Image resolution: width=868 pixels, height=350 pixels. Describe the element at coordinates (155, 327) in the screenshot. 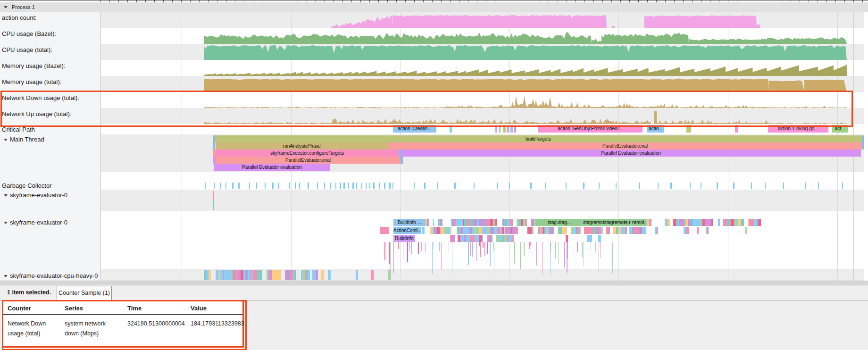

I see `cell-time: 324190.51300000004` at that location.